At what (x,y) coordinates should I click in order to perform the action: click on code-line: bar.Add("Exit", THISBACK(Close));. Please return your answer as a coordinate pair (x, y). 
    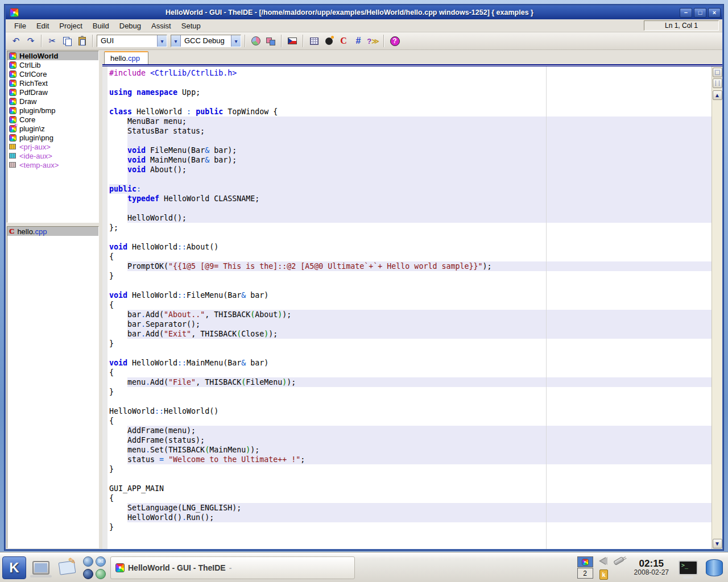
    Looking at the image, I should click on (407, 334).